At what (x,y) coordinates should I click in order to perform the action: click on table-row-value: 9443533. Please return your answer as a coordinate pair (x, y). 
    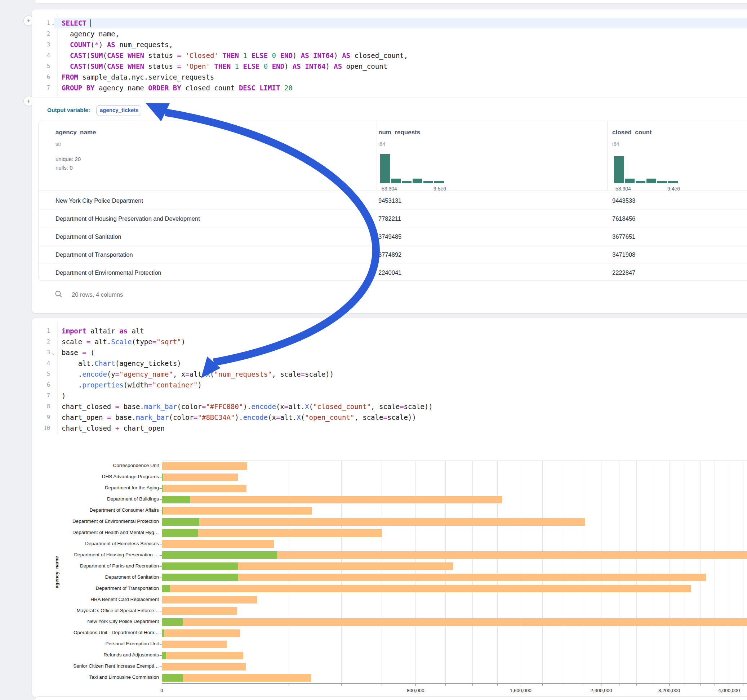
    Looking at the image, I should click on (624, 201).